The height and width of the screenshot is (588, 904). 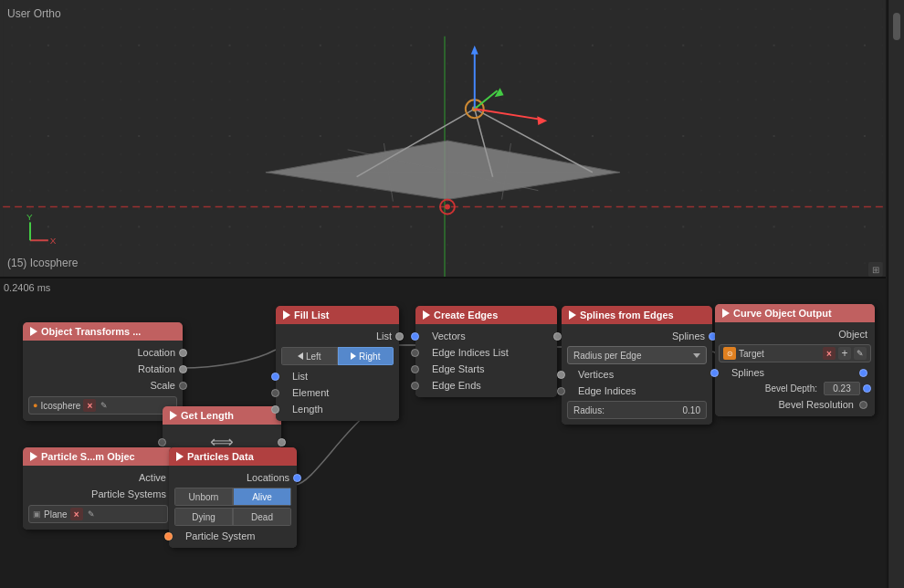 What do you see at coordinates (35, 14) in the screenshot?
I see `viewport-label: User Ortho` at bounding box center [35, 14].